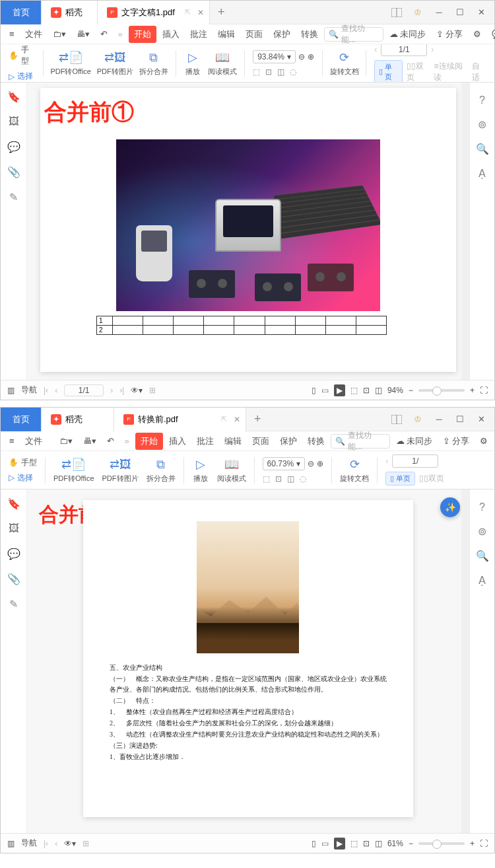  What do you see at coordinates (449, 34) in the screenshot?
I see `share-button: ⇪分享` at bounding box center [449, 34].